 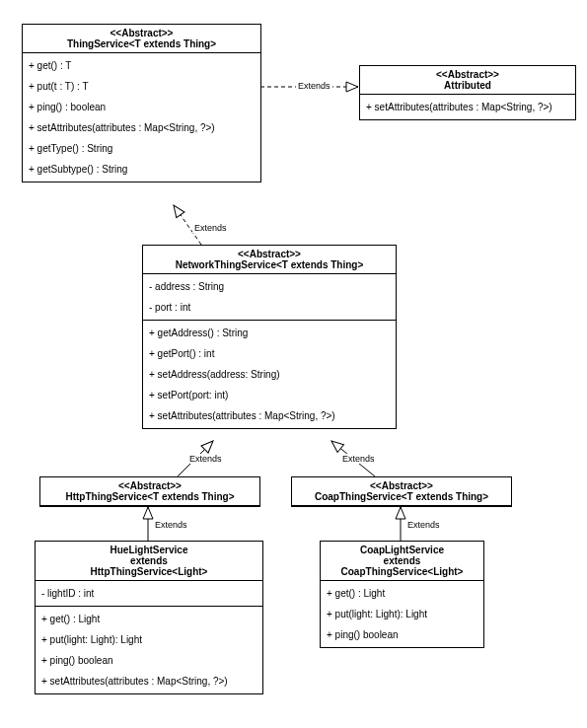 What do you see at coordinates (403, 594) in the screenshot?
I see `class-coap-light-service: CoapLightServiceextendsCoapThingService<…` at bounding box center [403, 594].